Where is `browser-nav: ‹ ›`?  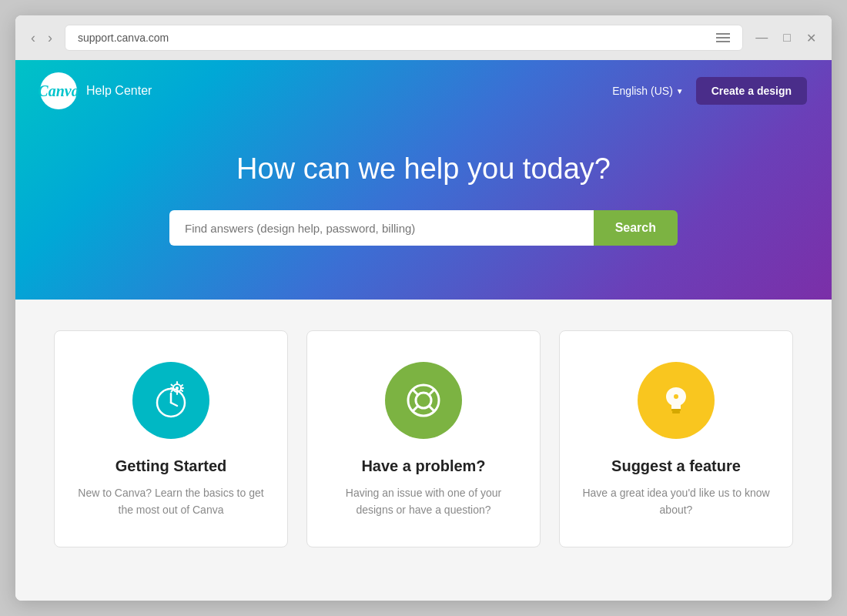
browser-nav: ‹ › is located at coordinates (42, 38).